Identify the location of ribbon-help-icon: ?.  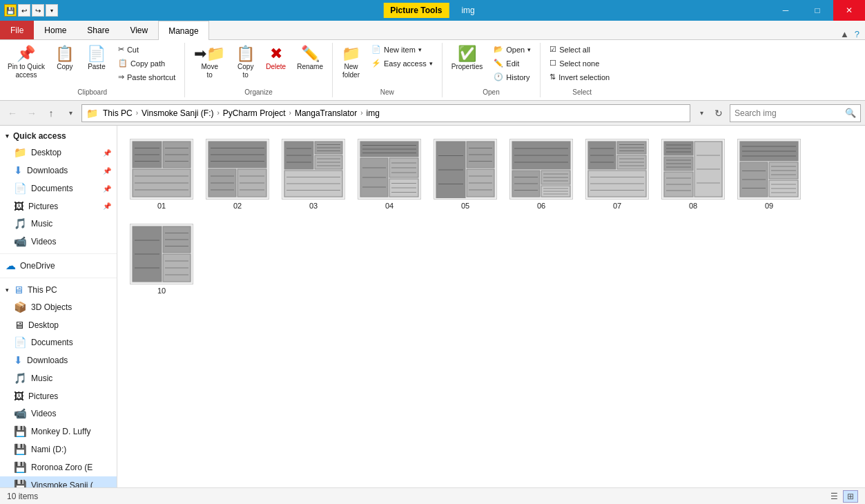
(857, 35).